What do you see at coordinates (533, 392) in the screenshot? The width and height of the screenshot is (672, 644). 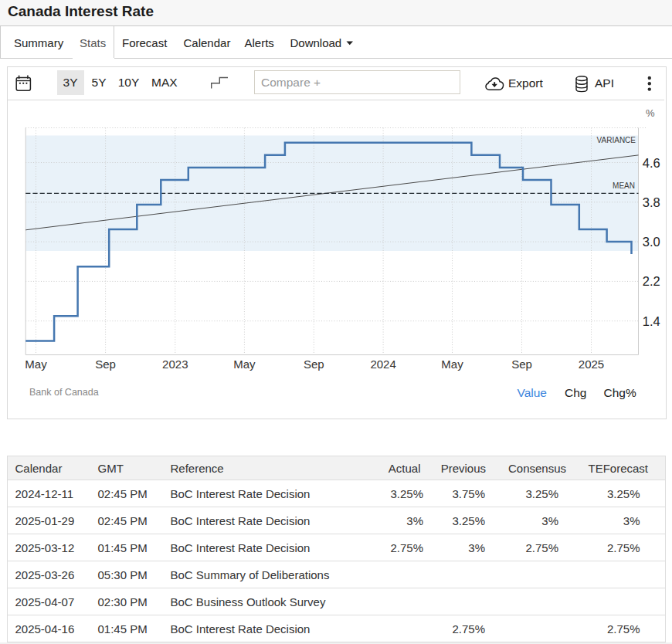 I see `svg-text: Value` at bounding box center [533, 392].